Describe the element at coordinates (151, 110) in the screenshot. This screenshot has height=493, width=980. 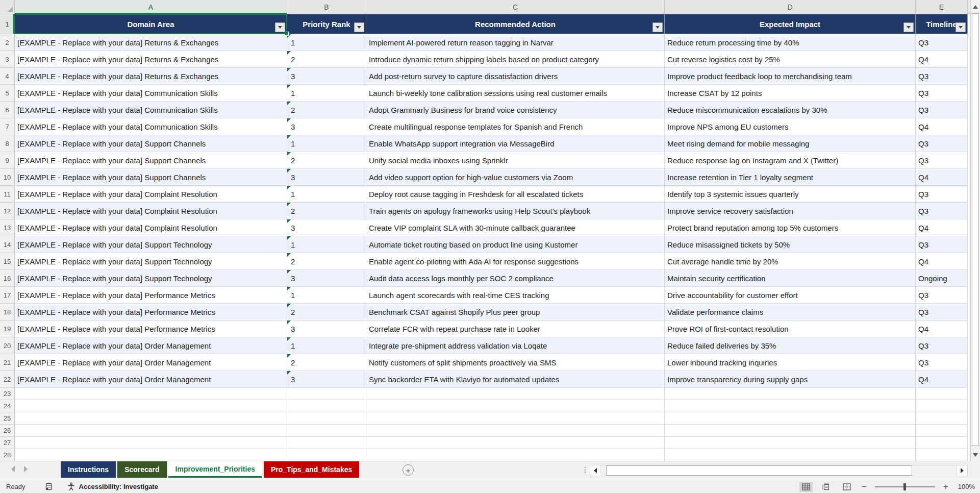
I see `domain-cell: [EXAMPLE - Replace with your data] Commu…` at that location.